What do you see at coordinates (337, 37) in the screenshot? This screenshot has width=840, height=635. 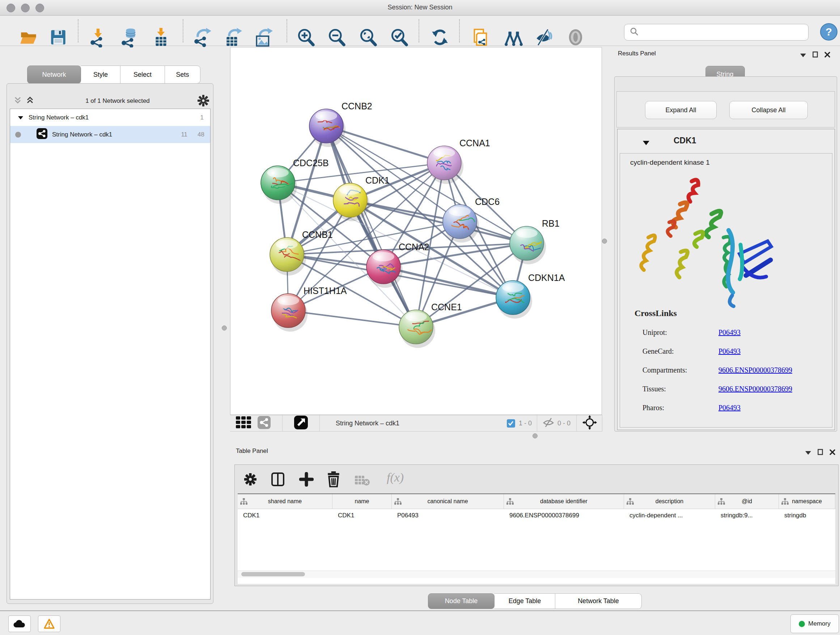 I see `zoom-out-icon` at bounding box center [337, 37].